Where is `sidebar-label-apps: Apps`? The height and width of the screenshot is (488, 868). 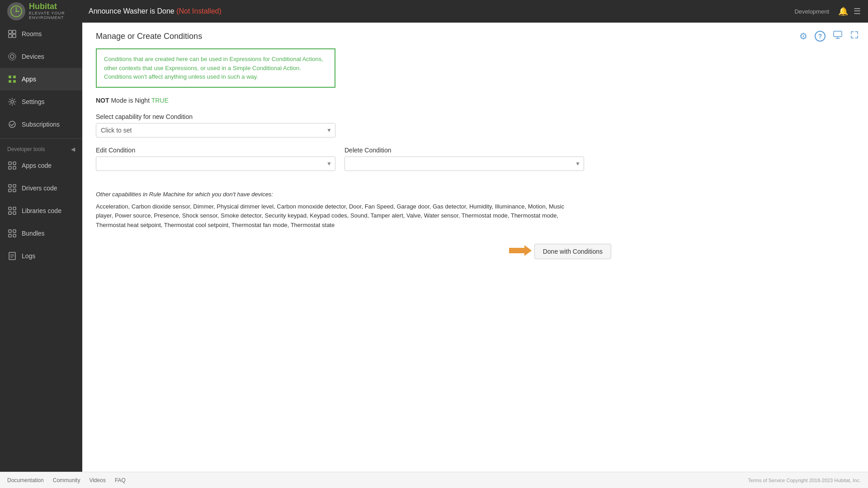
sidebar-label-apps: Apps is located at coordinates (29, 79).